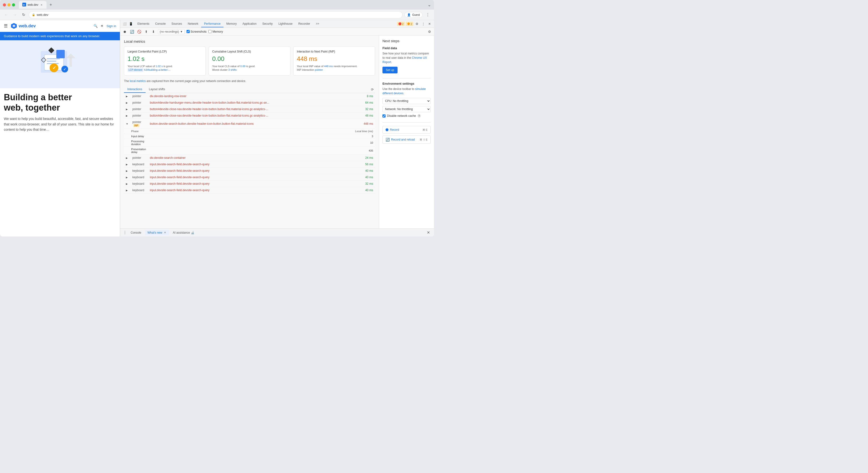 Image resolution: width=868 pixels, height=473 pixels. Describe the element at coordinates (193, 24) in the screenshot. I see `tab-network: Network` at that location.